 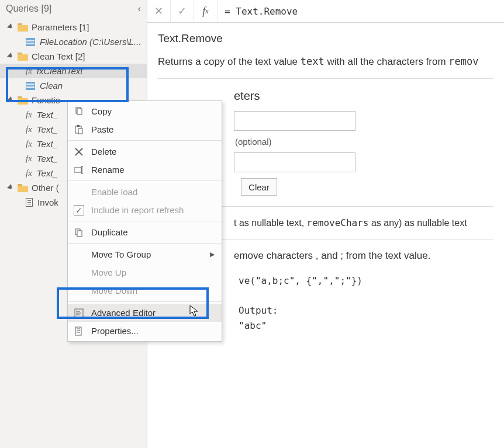 What do you see at coordinates (74, 9) in the screenshot?
I see `sidebar-header: Queries [9] ‹` at bounding box center [74, 9].